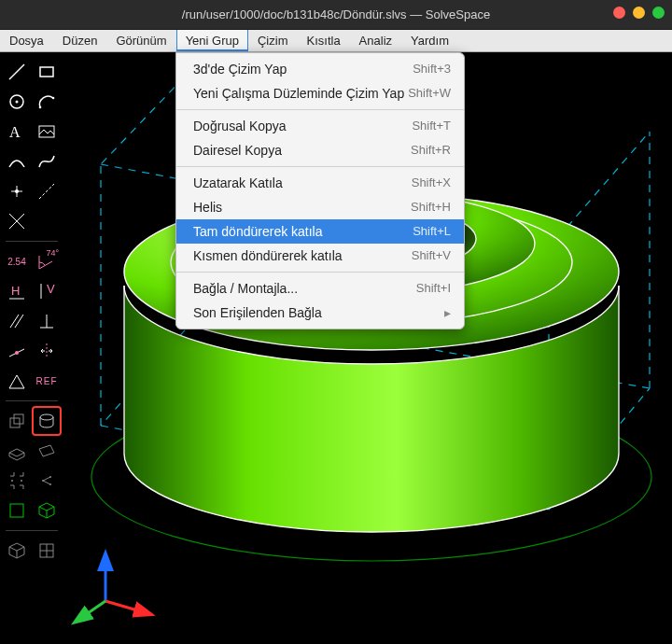  I want to click on tool-horiz: H, so click(17, 291).